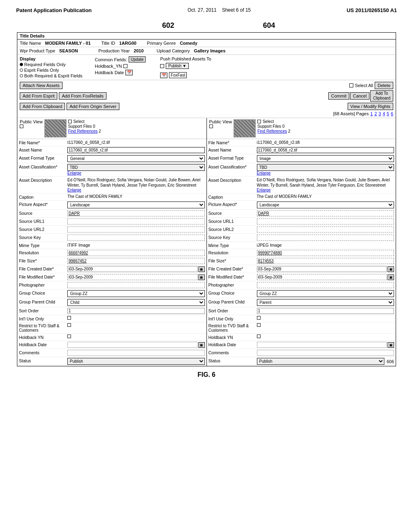 The height and width of the screenshot is (532, 413). I want to click on right-source-url1-input, so click(326, 222).